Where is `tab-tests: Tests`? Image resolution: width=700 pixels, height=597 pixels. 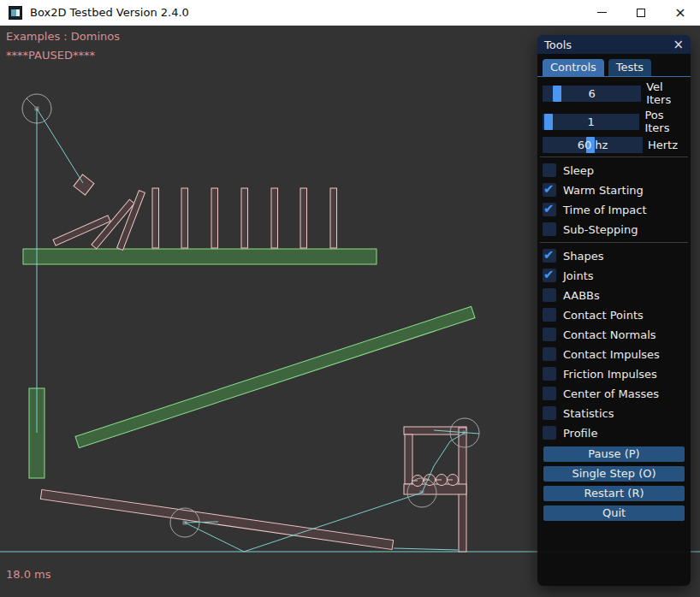
tab-tests: Tests is located at coordinates (630, 68).